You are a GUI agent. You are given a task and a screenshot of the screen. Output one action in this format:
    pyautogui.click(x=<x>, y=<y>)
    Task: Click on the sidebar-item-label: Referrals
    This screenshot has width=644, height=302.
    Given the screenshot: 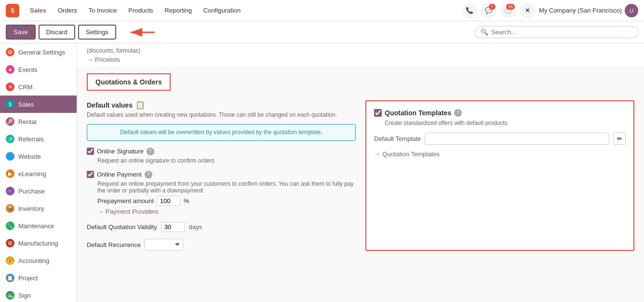 What is the action you would take?
    pyautogui.click(x=31, y=139)
    